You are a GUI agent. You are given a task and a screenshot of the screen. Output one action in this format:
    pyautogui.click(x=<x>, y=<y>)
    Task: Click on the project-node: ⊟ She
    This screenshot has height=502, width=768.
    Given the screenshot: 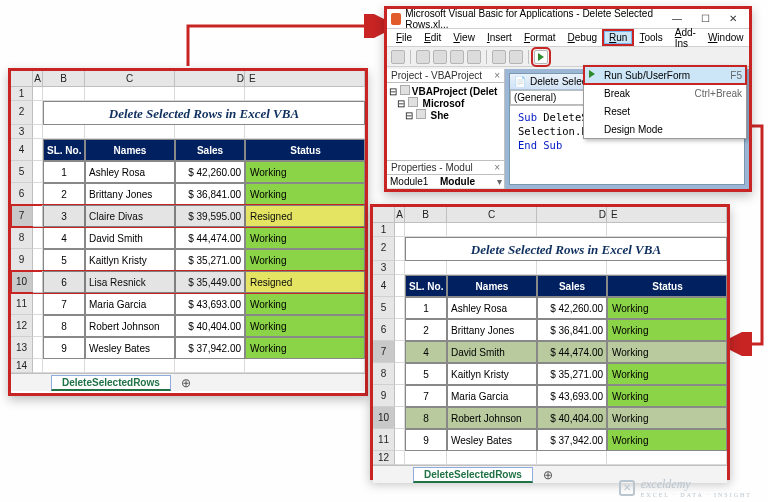 What is the action you would take?
    pyautogui.click(x=446, y=115)
    